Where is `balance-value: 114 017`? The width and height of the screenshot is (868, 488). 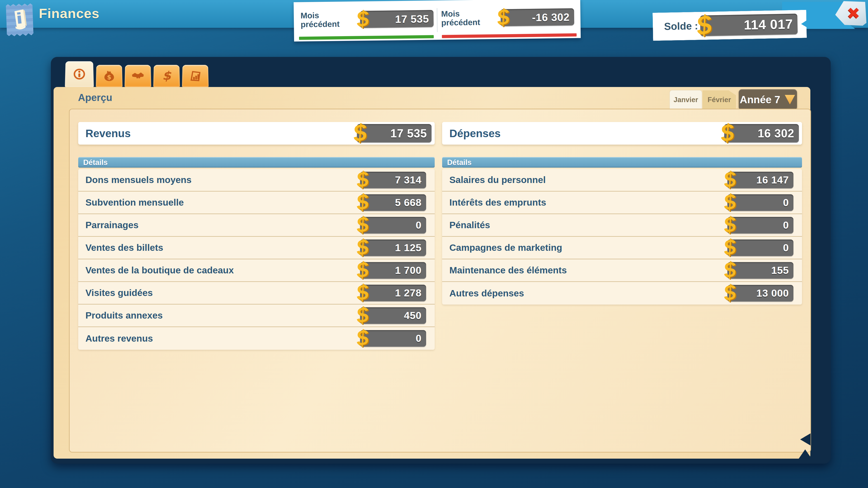 balance-value: 114 017 is located at coordinates (771, 24).